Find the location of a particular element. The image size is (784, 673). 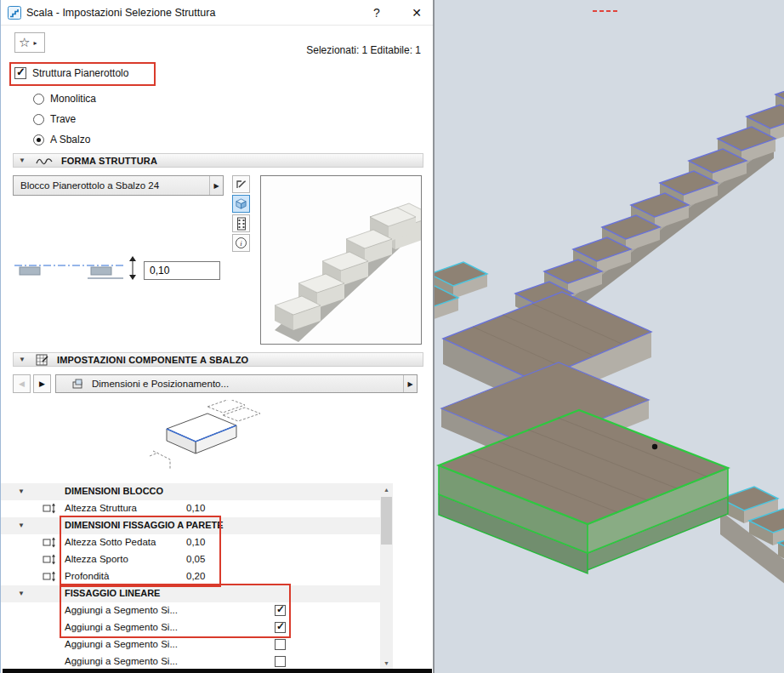

scroll-up-icon: ▲ is located at coordinates (386, 490).